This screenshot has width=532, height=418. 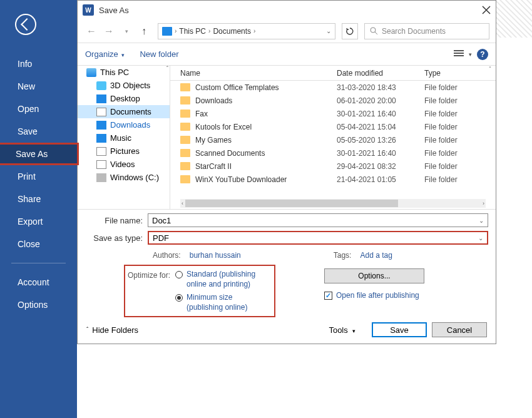 What do you see at coordinates (215, 255) in the screenshot?
I see `authors-value: burhan hussain` at bounding box center [215, 255].